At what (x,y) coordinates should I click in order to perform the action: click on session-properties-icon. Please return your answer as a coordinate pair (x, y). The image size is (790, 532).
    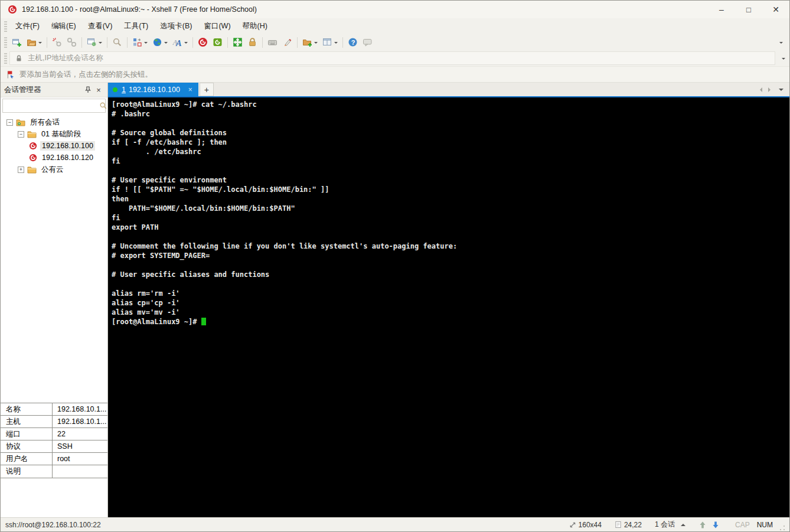
    Looking at the image, I should click on (94, 43).